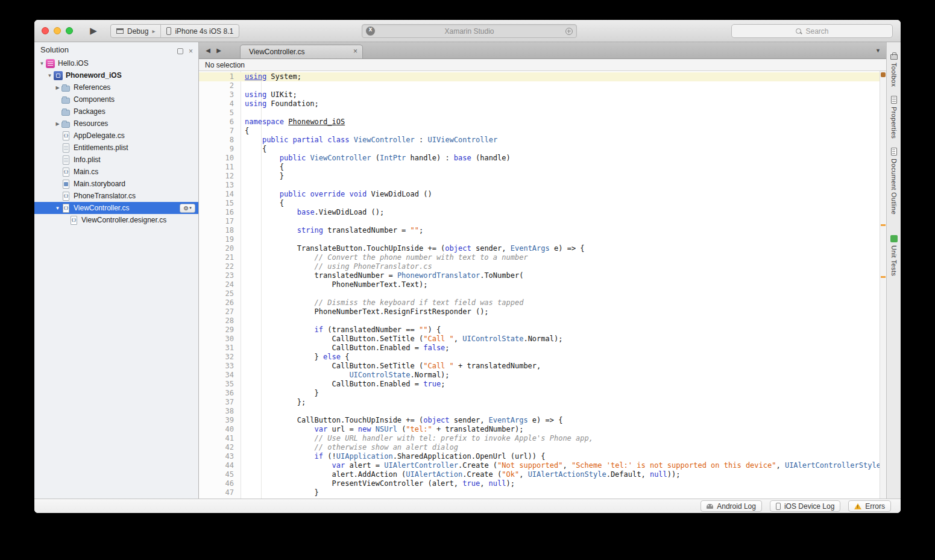 This screenshot has height=560, width=935. What do you see at coordinates (220, 348) in the screenshot?
I see `line-number: 31` at bounding box center [220, 348].